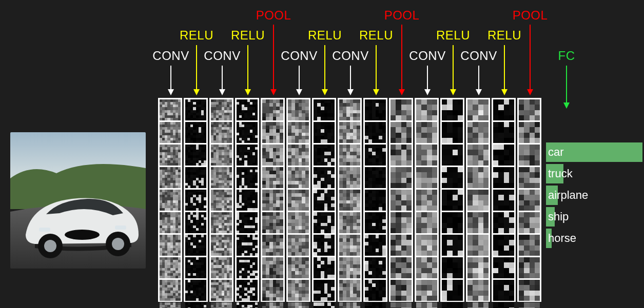  I want to click on svg-rect-2020, so click(248, 131).